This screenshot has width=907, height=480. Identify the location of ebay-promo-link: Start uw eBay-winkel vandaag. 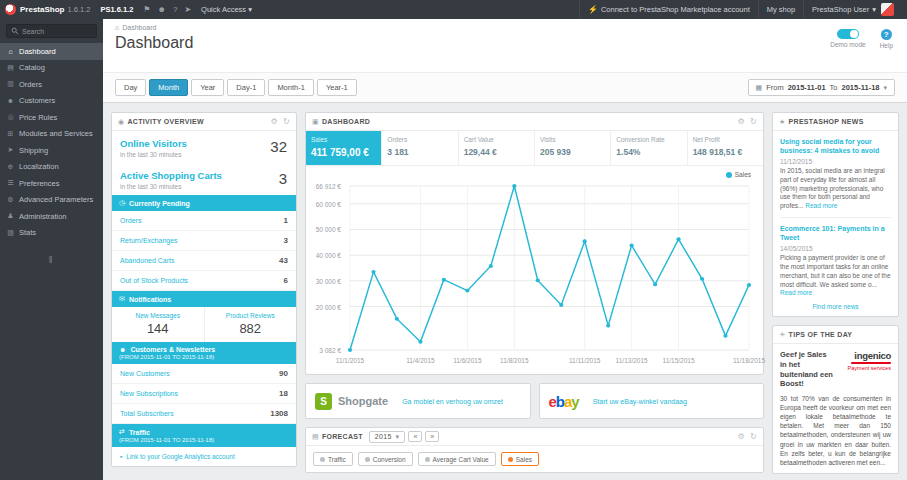
(640, 402).